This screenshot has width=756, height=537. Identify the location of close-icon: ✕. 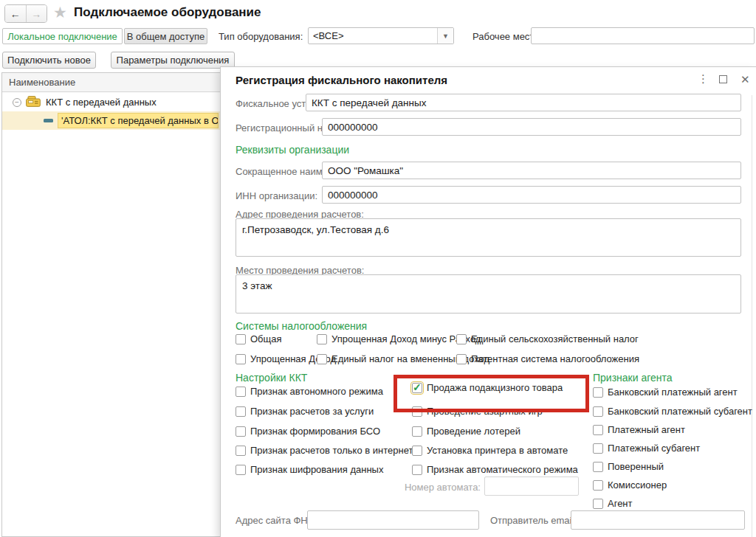
(746, 80).